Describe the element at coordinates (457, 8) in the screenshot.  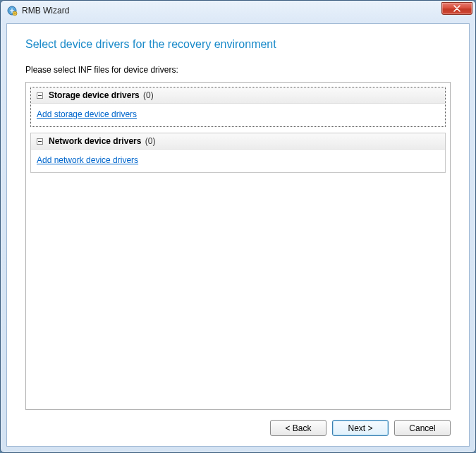
I see `close-button` at that location.